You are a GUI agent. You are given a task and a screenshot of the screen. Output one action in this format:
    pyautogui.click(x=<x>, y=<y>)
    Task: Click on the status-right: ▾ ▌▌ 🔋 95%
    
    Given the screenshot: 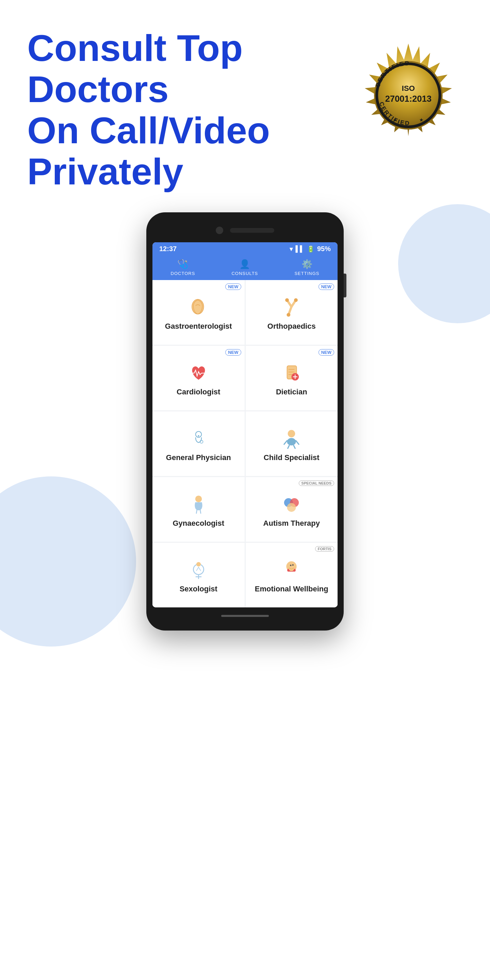 What is the action you would take?
    pyautogui.click(x=310, y=249)
    